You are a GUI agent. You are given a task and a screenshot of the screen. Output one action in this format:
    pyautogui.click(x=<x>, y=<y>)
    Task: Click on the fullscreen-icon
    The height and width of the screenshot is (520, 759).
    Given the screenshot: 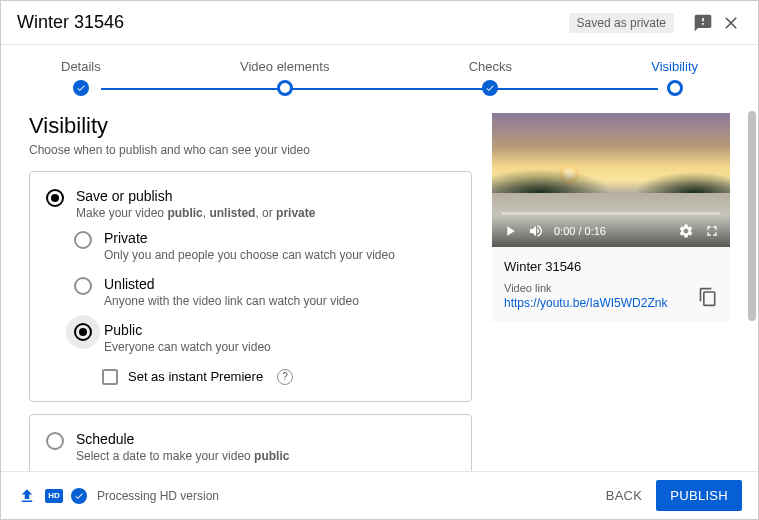 What is the action you would take?
    pyautogui.click(x=712, y=231)
    